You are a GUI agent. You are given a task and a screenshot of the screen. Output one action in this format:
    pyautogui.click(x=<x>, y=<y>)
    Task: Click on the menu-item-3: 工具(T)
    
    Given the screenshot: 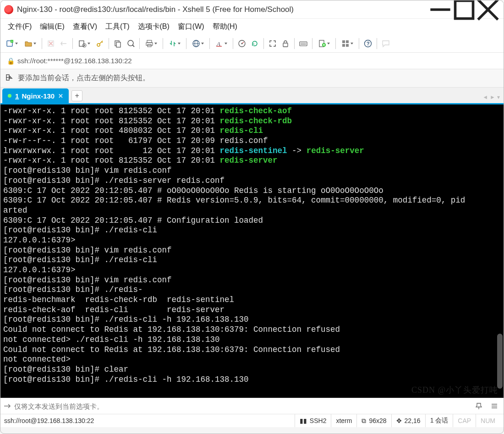 What is the action you would take?
    pyautogui.click(x=117, y=27)
    